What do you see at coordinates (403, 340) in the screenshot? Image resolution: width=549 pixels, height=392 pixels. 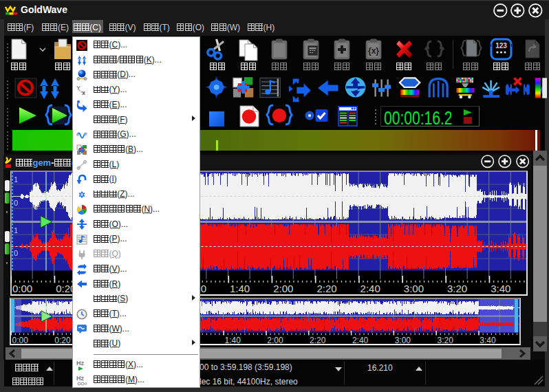 I see `svg-text: 3:00` at bounding box center [403, 340].